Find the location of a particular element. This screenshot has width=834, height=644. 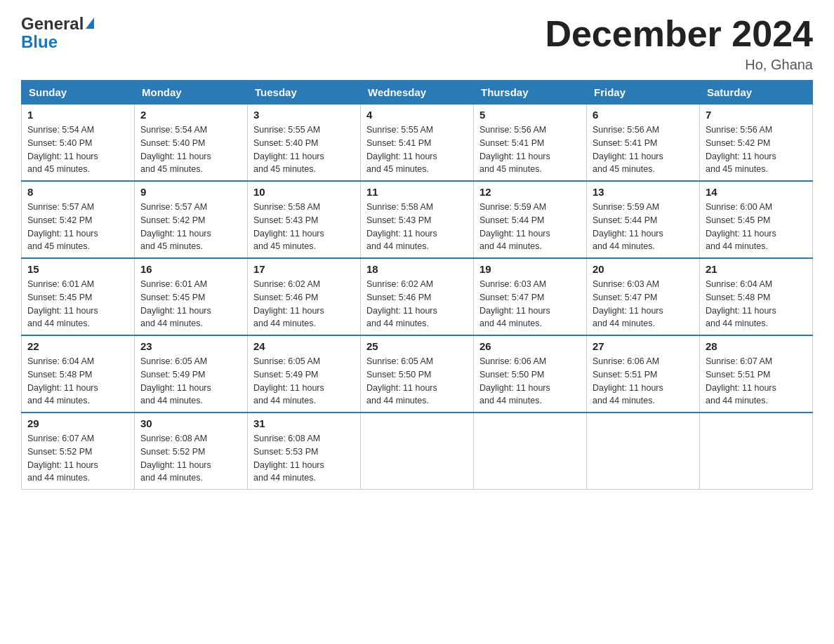

col-thursday: Thursday is located at coordinates (531, 93).